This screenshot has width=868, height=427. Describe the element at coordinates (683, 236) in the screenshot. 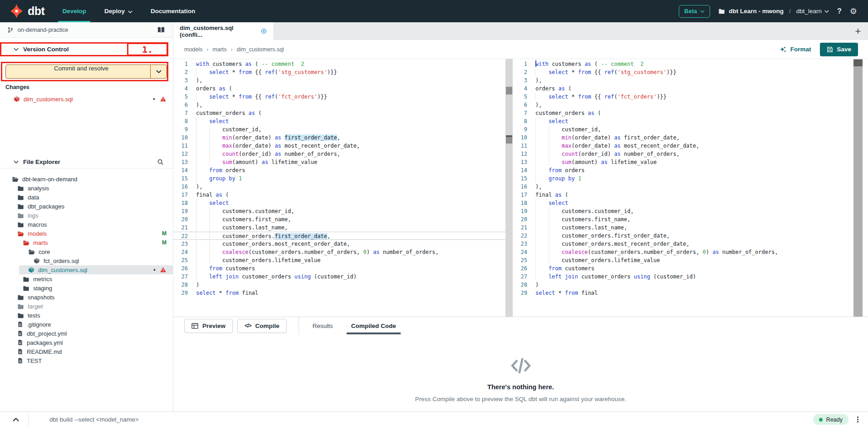

I see `code-line: 22customer_orders.first_order_date,` at that location.